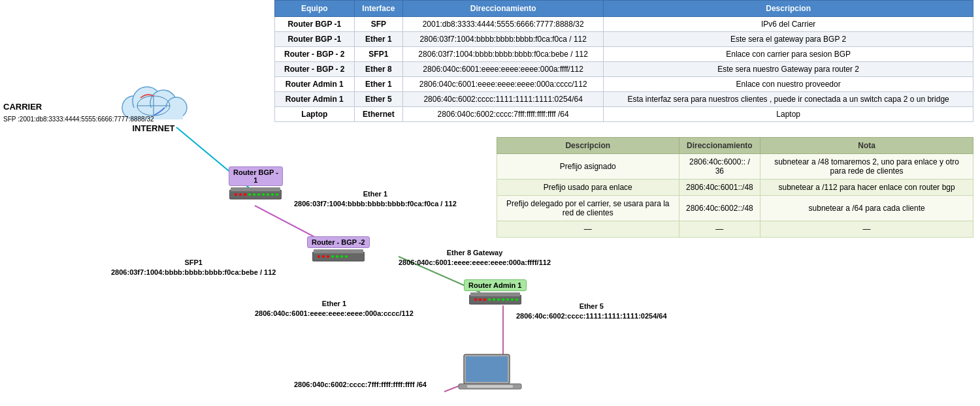 The height and width of the screenshot is (406, 980). Describe the element at coordinates (720, 188) in the screenshot. I see `table-cell: 2806:40c:6001::/48` at that location.